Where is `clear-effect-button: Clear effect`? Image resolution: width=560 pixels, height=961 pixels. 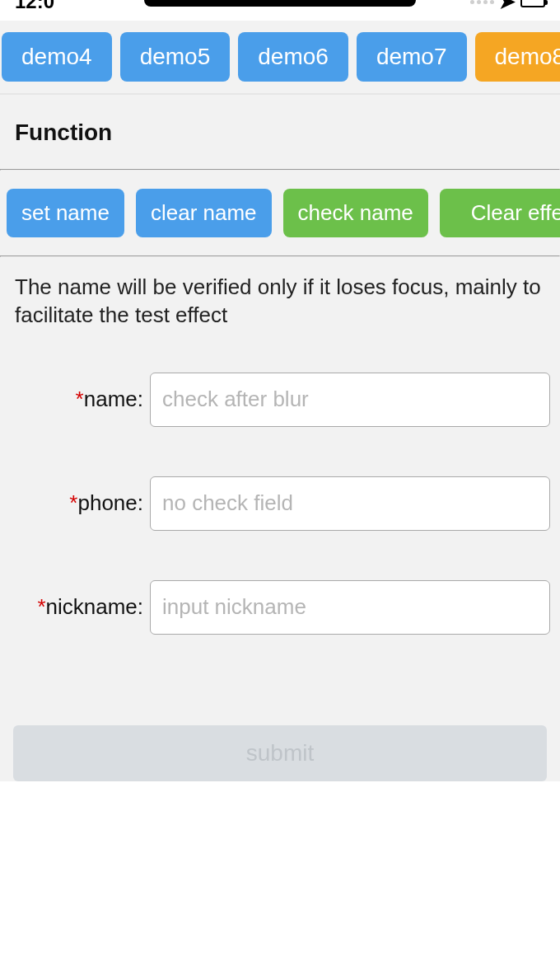
clear-effect-button: Clear effect is located at coordinates (500, 213).